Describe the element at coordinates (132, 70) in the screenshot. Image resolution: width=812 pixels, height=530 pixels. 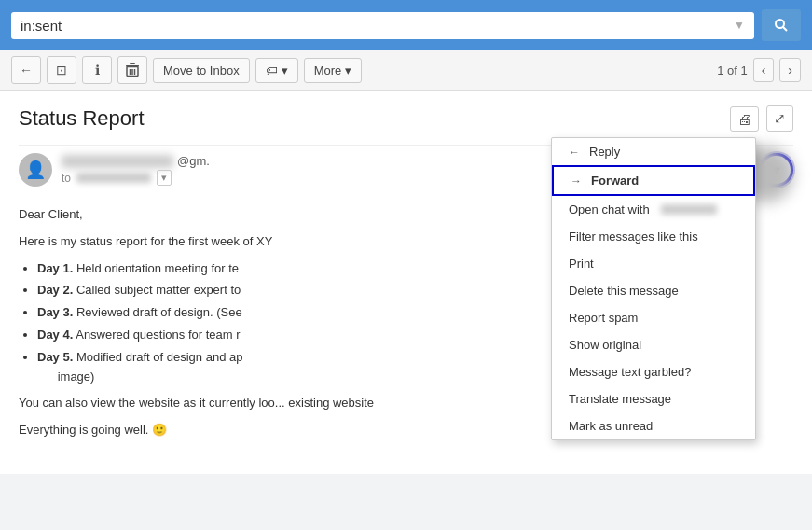
I see `trash-icon` at that location.